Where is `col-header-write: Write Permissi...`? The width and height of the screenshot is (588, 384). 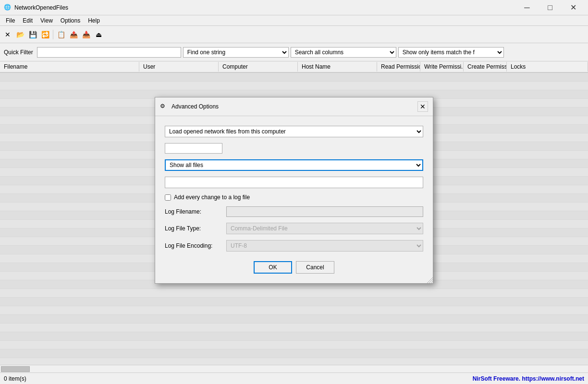 col-header-write: Write Permissi... is located at coordinates (442, 67).